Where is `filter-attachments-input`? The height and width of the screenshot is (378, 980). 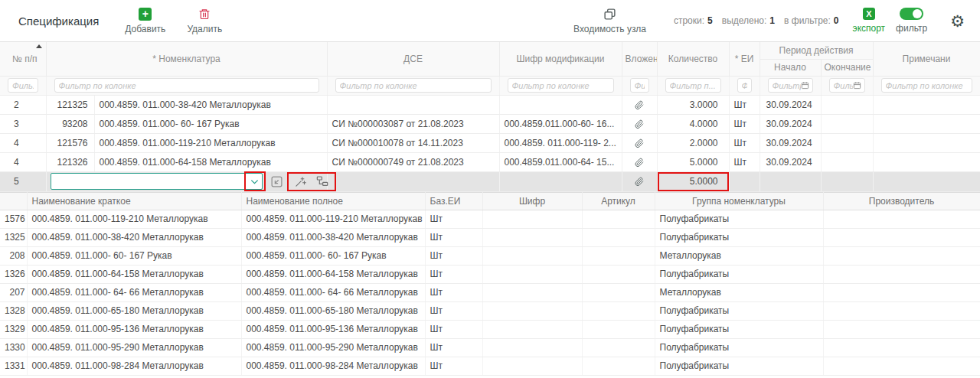 filter-attachments-input is located at coordinates (640, 86).